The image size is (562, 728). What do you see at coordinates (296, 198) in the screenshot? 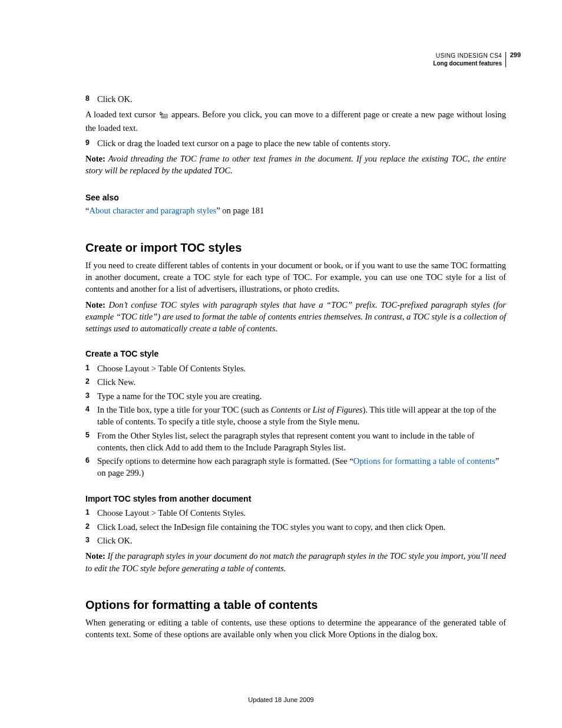
I see `see-also-heading: See also` at bounding box center [296, 198].